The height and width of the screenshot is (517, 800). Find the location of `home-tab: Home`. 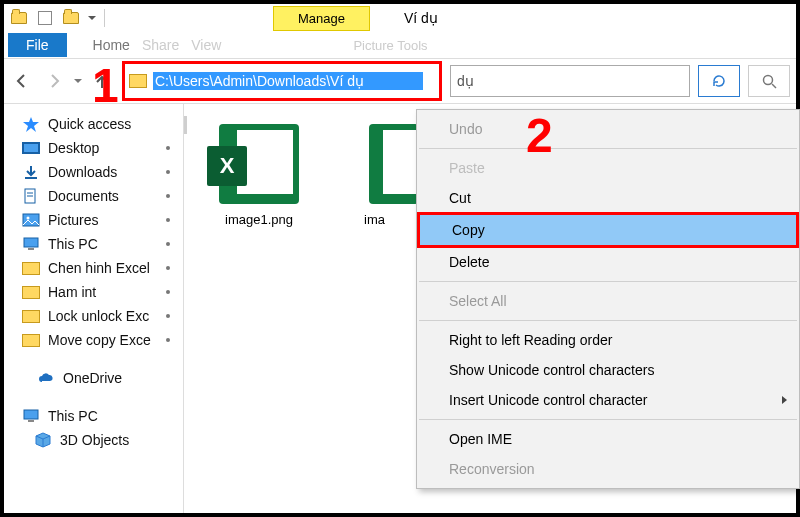

home-tab: Home is located at coordinates (112, 45).